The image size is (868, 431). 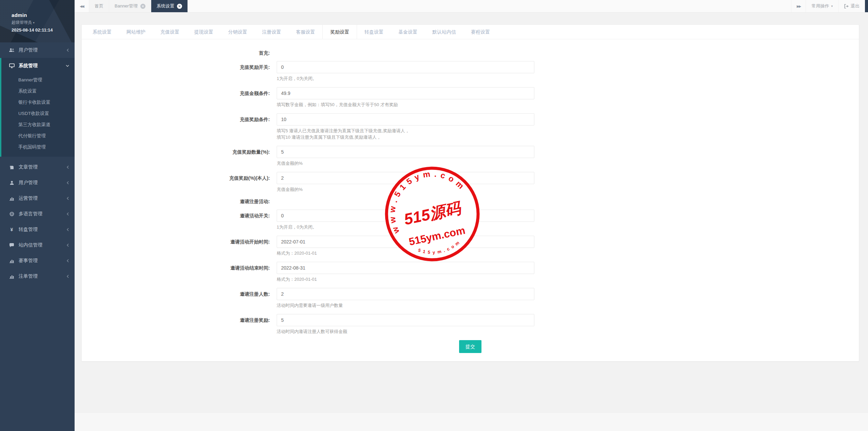 What do you see at coordinates (12, 230) in the screenshot?
I see `yen-icon: ¥` at bounding box center [12, 230].